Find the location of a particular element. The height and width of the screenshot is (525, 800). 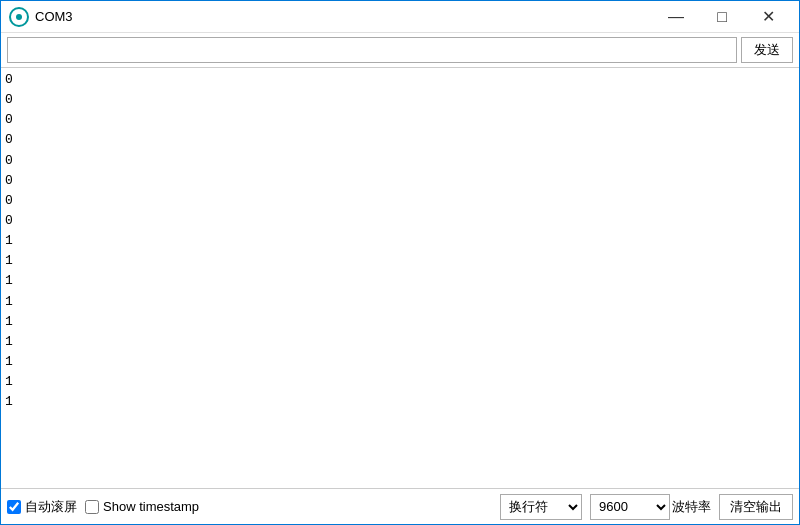

maximize-button: □ is located at coordinates (722, 17).